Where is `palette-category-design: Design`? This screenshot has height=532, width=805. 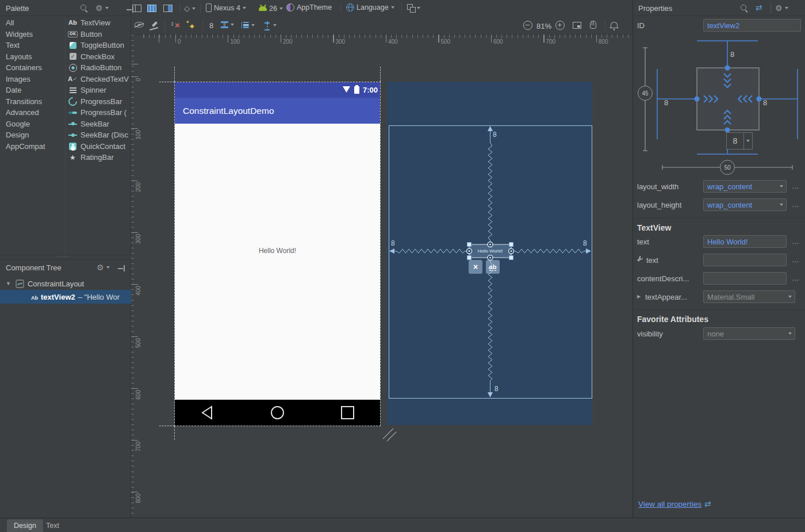
palette-category-design: Design is located at coordinates (32, 135).